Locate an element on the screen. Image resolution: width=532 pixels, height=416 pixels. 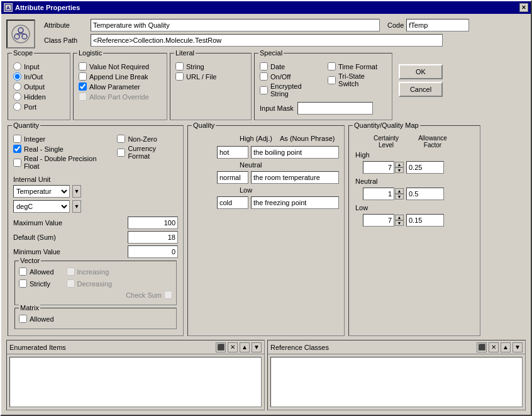
ref-down-btn: ▼ is located at coordinates (518, 347).